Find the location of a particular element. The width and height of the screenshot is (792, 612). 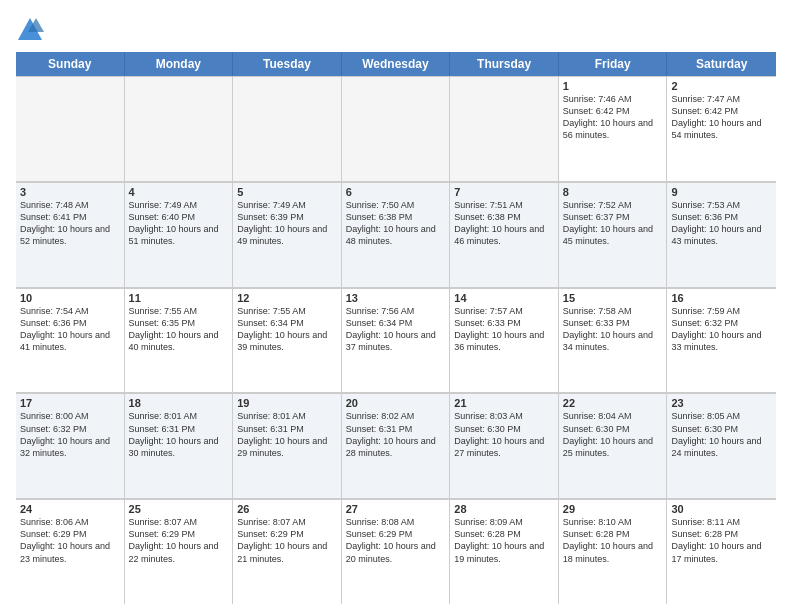

calendar-cell: 6Sunrise: 7:50 AM Sunset: 6:38 PM Daylig… is located at coordinates (396, 234).